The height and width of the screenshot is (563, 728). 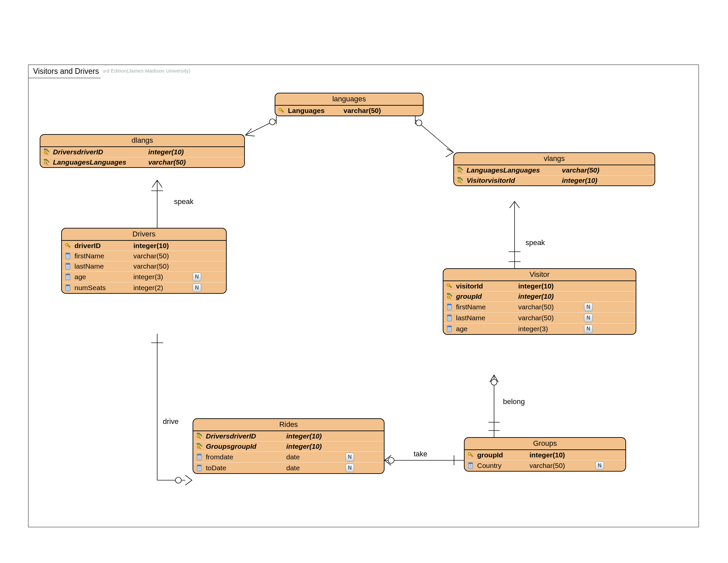 I want to click on entity-groups: GroupsgroupIdinteger(10)Countryvarchar(5…, so click(x=545, y=454).